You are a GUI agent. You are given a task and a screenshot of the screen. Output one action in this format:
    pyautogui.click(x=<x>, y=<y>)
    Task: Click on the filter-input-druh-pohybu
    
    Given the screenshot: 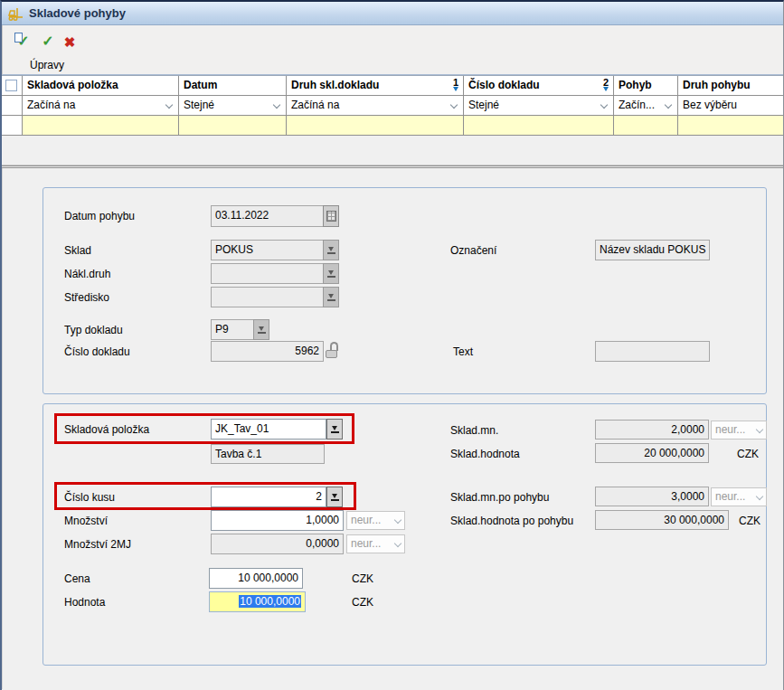 What is the action you would take?
    pyautogui.click(x=731, y=126)
    